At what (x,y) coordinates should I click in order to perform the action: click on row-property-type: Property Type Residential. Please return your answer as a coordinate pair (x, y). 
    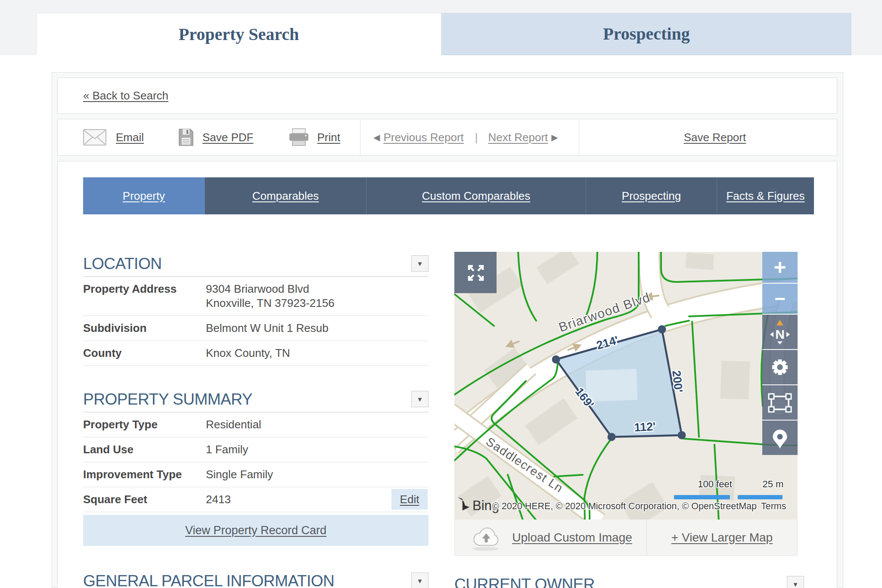
    Looking at the image, I should click on (256, 425).